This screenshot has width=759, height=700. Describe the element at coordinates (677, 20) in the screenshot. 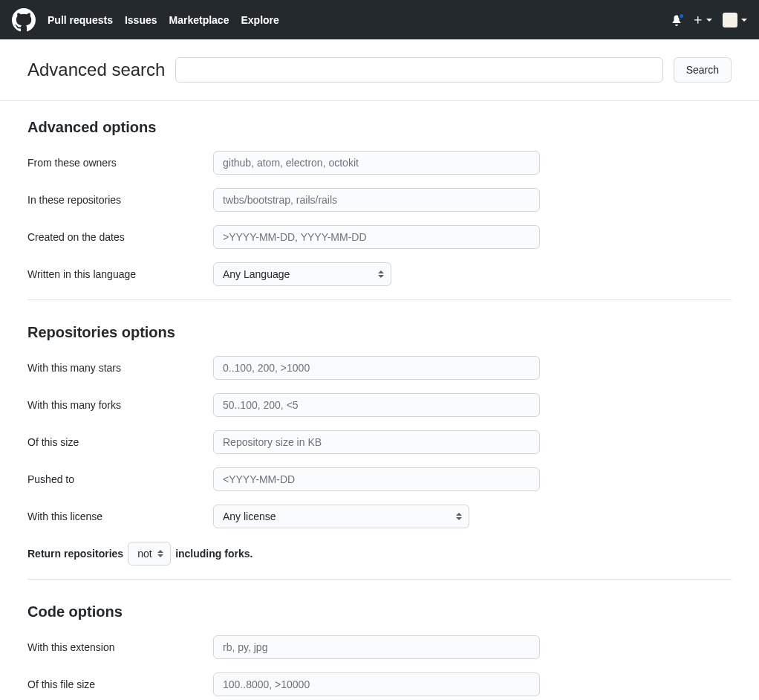

I see `notifications-button` at that location.